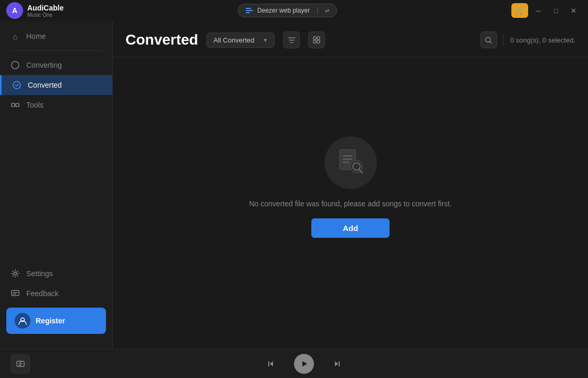 The width and height of the screenshot is (588, 378). What do you see at coordinates (351, 44) in the screenshot?
I see `content-title-row: Converted All Converted ▼` at bounding box center [351, 44].